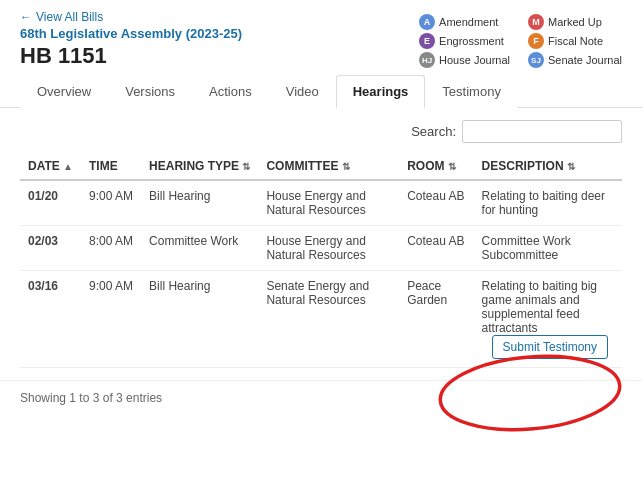 The height and width of the screenshot is (500, 642). What do you see at coordinates (50, 203) in the screenshot?
I see `cell-date: 01/20` at bounding box center [50, 203].